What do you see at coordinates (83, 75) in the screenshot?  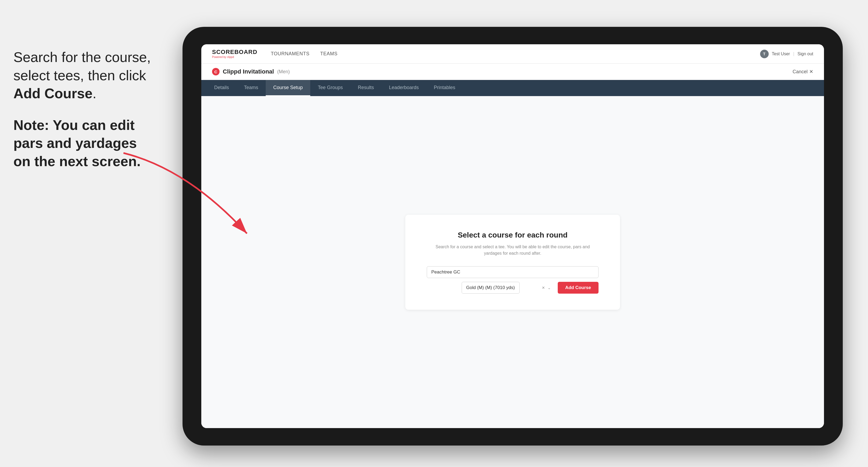 I see `annotation-text: Search for the course, select tees, then…` at bounding box center [83, 75].